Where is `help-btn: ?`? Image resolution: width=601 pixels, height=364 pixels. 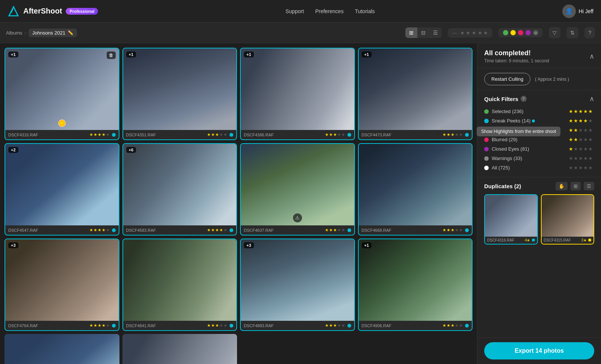
help-btn: ? is located at coordinates (590, 33).